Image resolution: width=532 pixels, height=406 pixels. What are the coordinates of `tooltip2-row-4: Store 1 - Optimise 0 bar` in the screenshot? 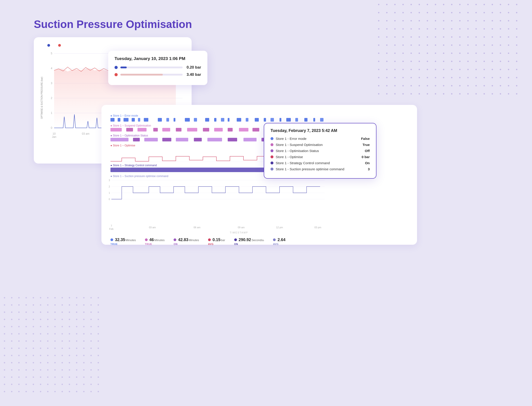 It's located at (320, 157).